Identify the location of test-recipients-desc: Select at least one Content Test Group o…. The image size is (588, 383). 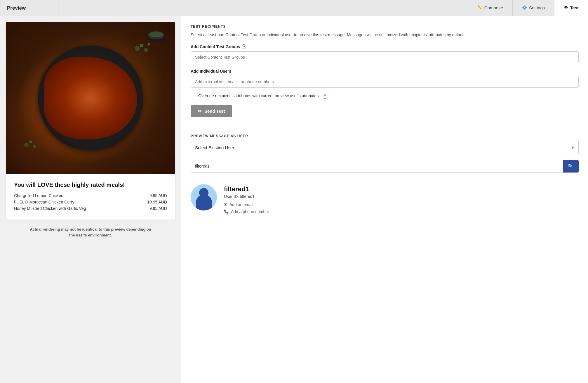
(385, 35).